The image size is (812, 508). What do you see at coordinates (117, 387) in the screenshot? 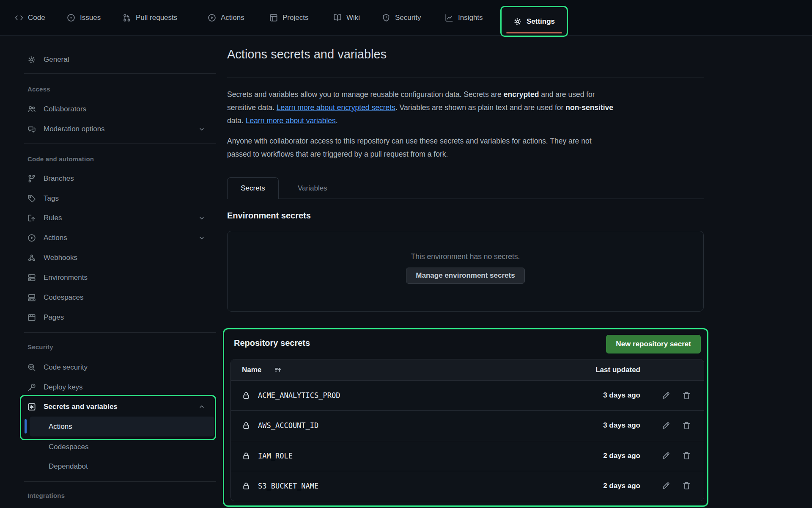
I see `sidebar-item-deploy-keys: Deploy keys` at bounding box center [117, 387].